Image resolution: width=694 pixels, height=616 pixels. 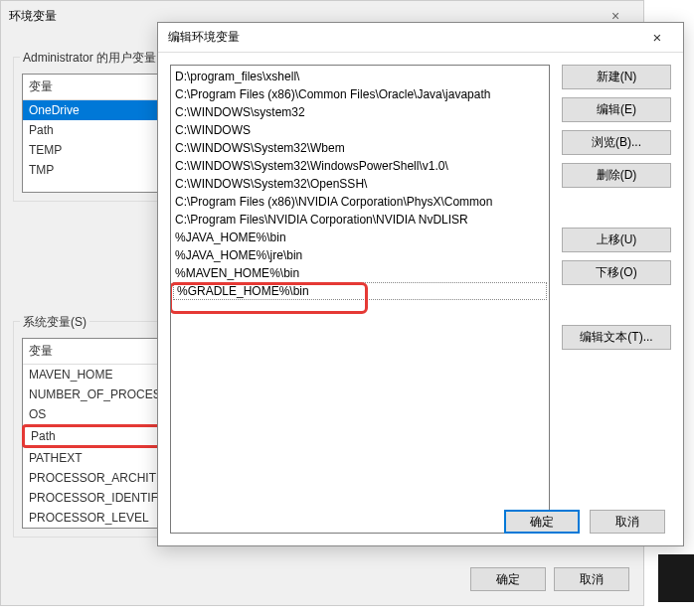 What do you see at coordinates (585, 522) in the screenshot?
I see `dialog-footer-buttons: 确定 取消` at bounding box center [585, 522].